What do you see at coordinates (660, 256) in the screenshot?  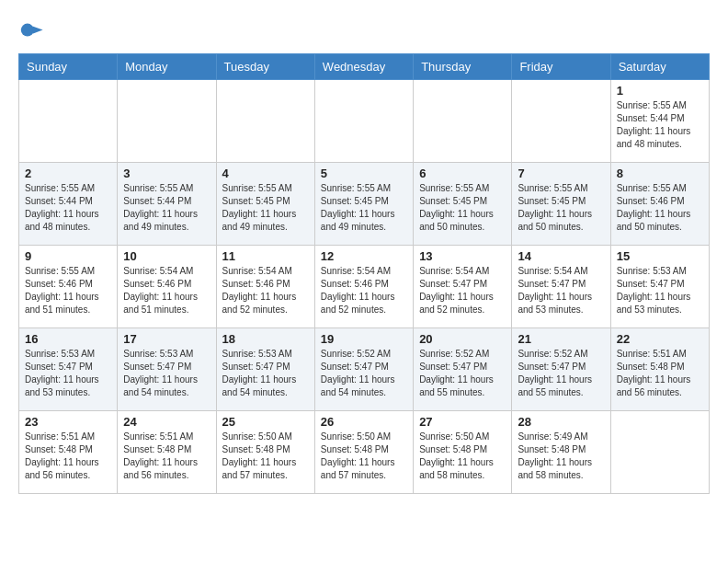 I see `day-number: 15` at bounding box center [660, 256].